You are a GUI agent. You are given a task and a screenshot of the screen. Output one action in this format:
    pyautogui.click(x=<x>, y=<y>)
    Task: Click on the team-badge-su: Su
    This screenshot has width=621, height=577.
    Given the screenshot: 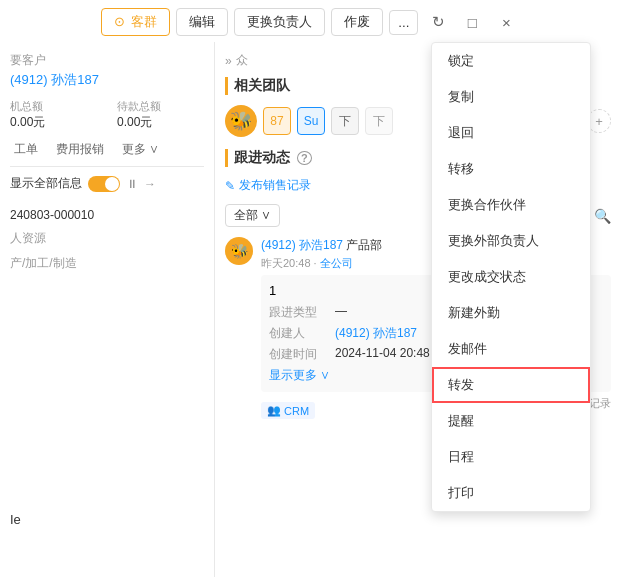 What is the action you would take?
    pyautogui.click(x=311, y=121)
    